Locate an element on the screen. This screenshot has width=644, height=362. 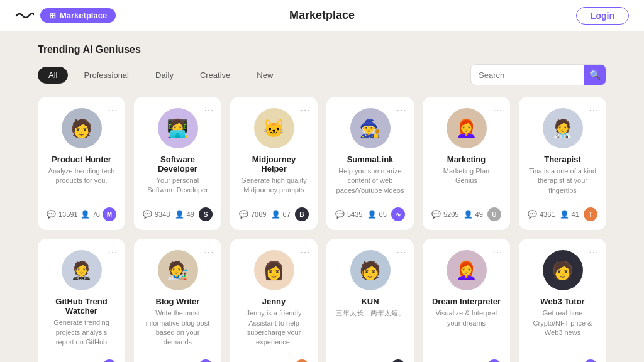
card-item: ⋯ 🧑‍⚕️ Therapist Tina is a one of a kind… is located at coordinates (562, 163).